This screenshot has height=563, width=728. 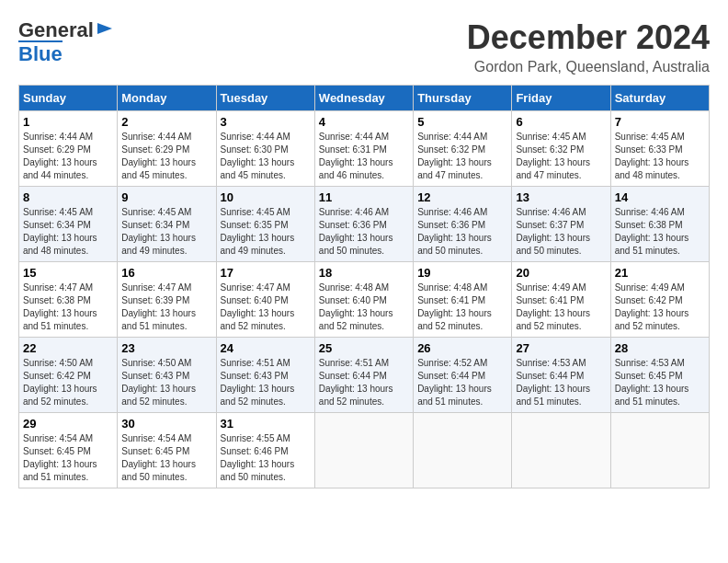 What do you see at coordinates (167, 451) in the screenshot?
I see `calendar-day-cell: 30Sunrise: 4:54 AMSunset: 6:45 PMDayligh…` at bounding box center [167, 451].